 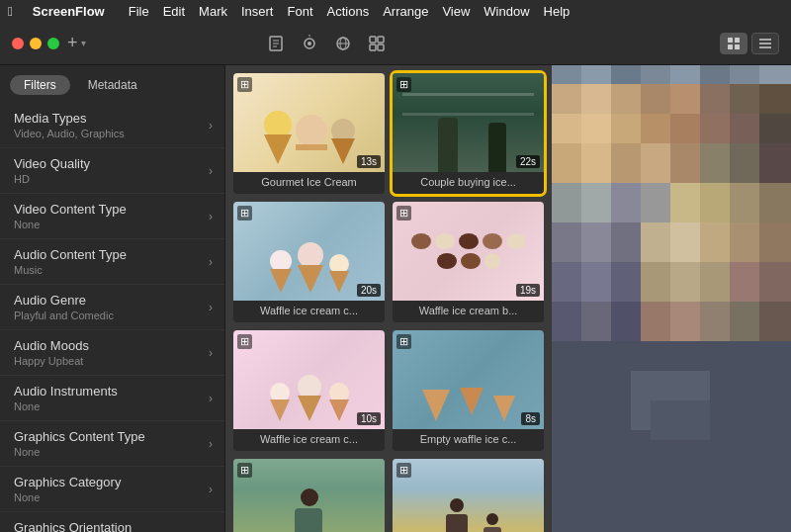 I want to click on media-duration: 22s, so click(x=528, y=162).